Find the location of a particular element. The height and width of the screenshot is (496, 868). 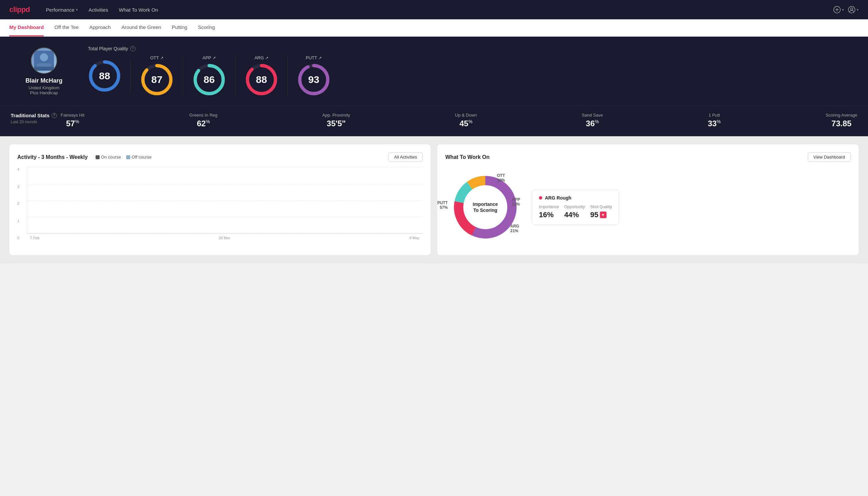

score-putt-value: 93 is located at coordinates (314, 80).